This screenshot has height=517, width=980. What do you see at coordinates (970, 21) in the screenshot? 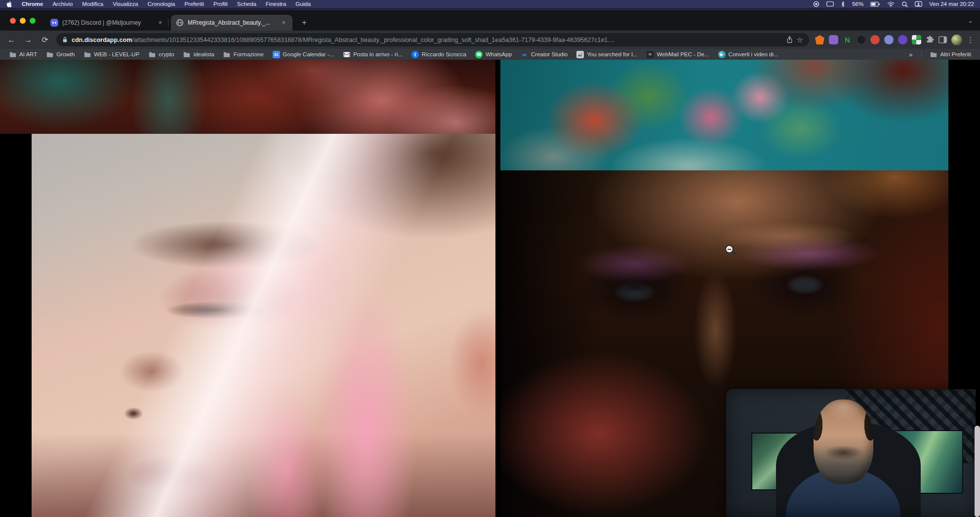
I see `tab-search-chevron-icon: ⌄` at bounding box center [970, 21].